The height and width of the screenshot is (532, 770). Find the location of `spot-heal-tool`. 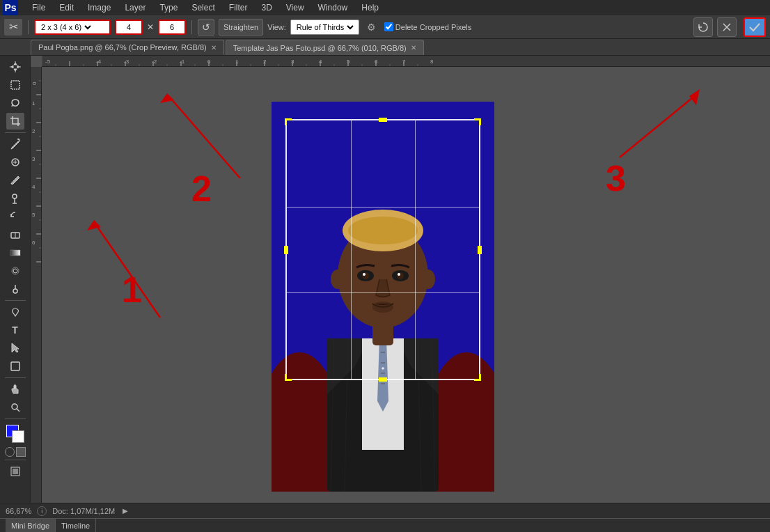

spot-heal-tool is located at coordinates (15, 162).